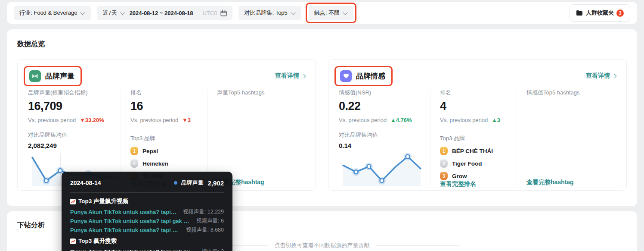 Image resolution: width=644 pixels, height=251 pixels. Describe the element at coordinates (571, 182) in the screenshot. I see `sentiment-full-hashtag-link: 查看完整hashtag` at that location.